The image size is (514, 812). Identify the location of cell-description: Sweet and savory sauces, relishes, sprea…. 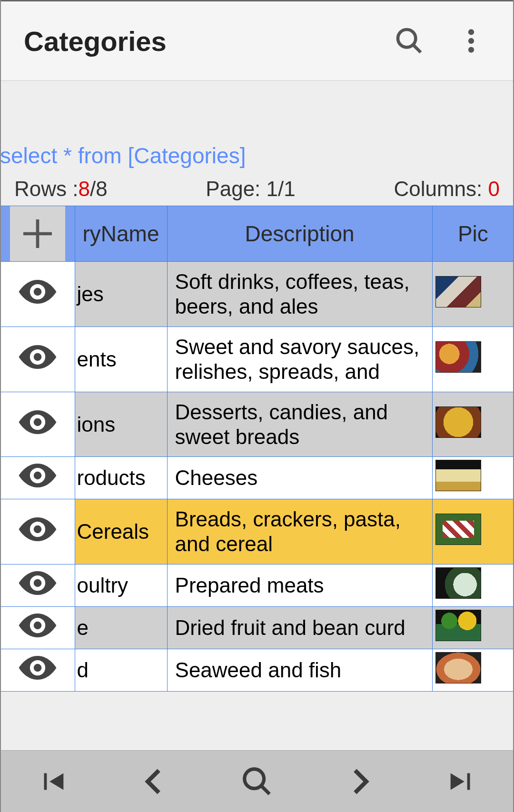
(300, 359).